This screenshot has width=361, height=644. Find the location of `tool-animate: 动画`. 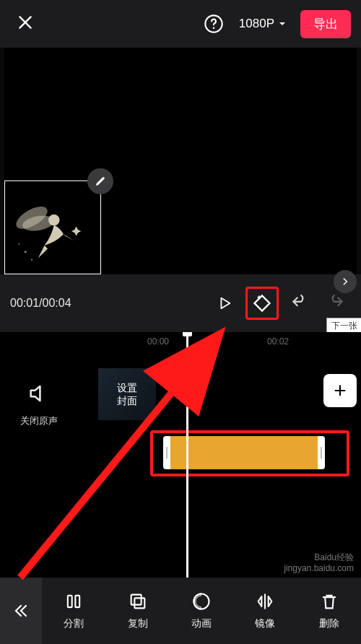

tool-animate: 动画 is located at coordinates (201, 611).